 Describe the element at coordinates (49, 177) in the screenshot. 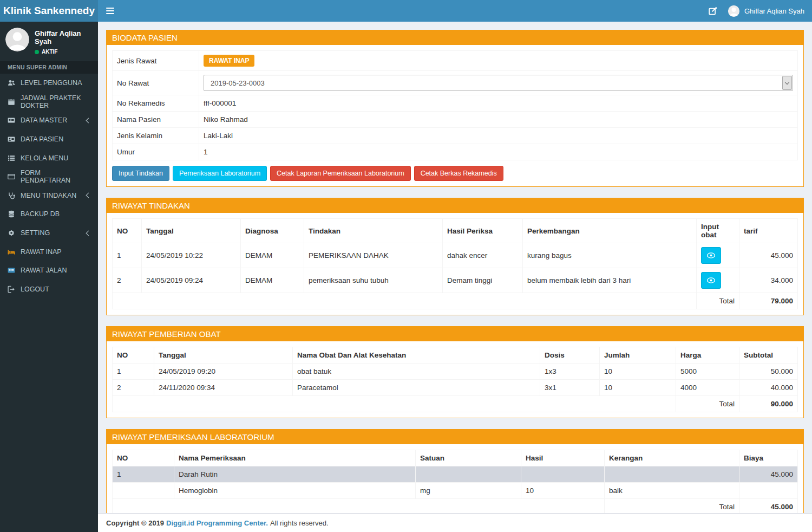

I see `sidebar-item-form-pendaftaran: FORM PENDAFTARAN` at that location.